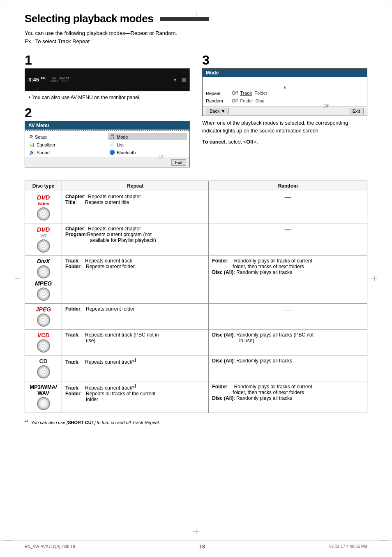 The image size is (392, 557). What do you see at coordinates (107, 113) in the screenshot?
I see `step-2-number: 2` at bounding box center [107, 113].